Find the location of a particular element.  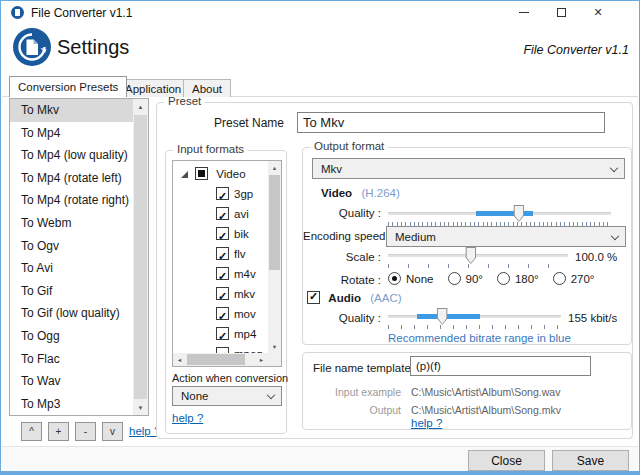

audio-quality-value: 155 kbit/s is located at coordinates (592, 318).